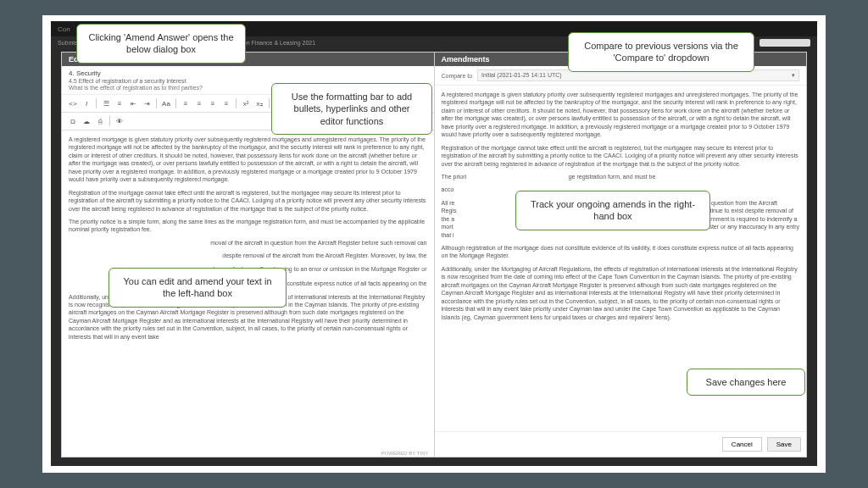 This screenshot has width=868, height=488. What do you see at coordinates (120, 121) in the screenshot?
I see `preview-icon: 👁` at bounding box center [120, 121].